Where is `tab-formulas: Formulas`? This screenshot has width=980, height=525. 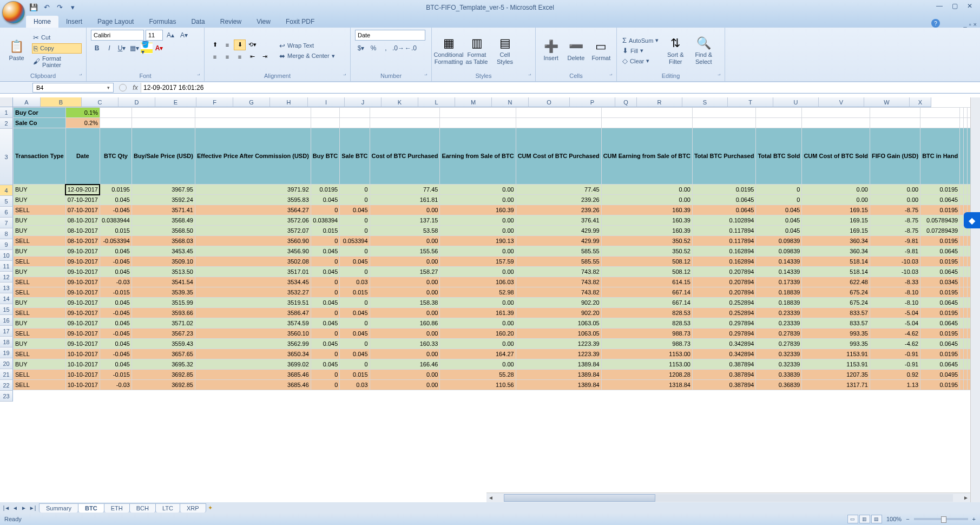 tab-formulas: Formulas is located at coordinates (162, 22).